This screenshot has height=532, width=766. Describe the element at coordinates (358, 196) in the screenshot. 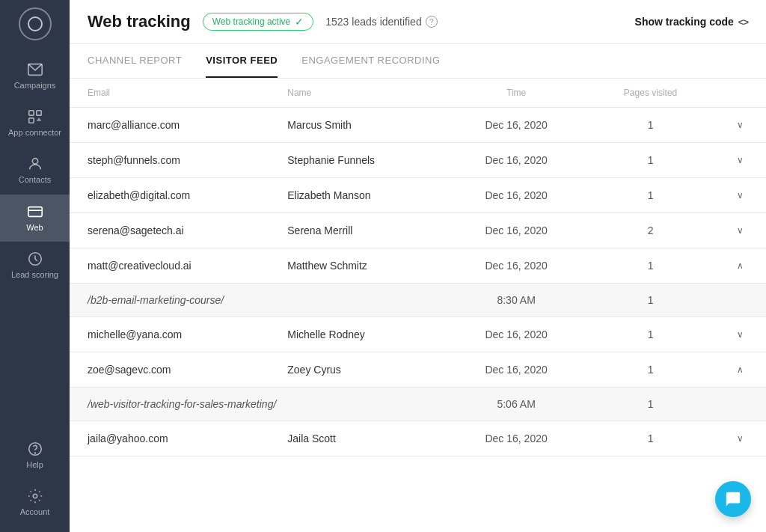

I see `row-name: Elizabeth Manson` at that location.